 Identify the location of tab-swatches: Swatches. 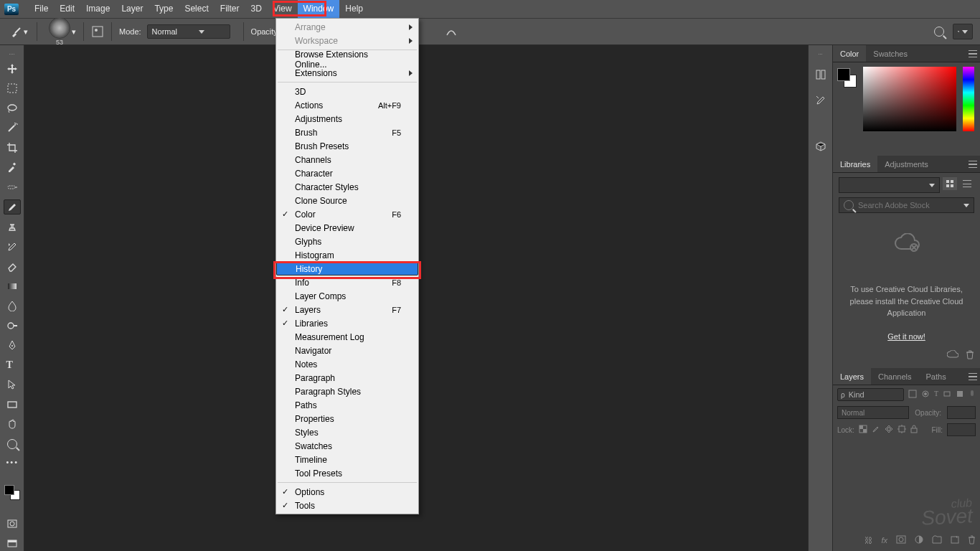
(890, 53).